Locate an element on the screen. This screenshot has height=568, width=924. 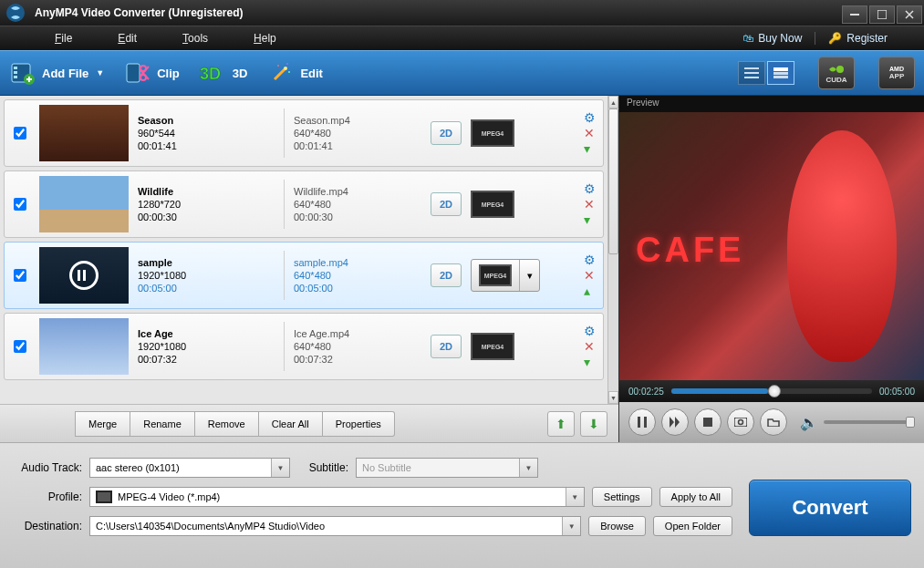
add-file-button: Add File ▼ is located at coordinates (57, 73).